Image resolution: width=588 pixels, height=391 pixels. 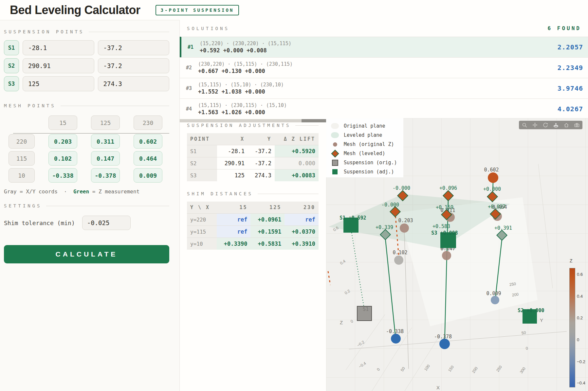 What do you see at coordinates (384, 109) in the screenshot?
I see `solution-row: #4(15,115) · (230,115) · (15,10)+1.563 +…` at bounding box center [384, 109].